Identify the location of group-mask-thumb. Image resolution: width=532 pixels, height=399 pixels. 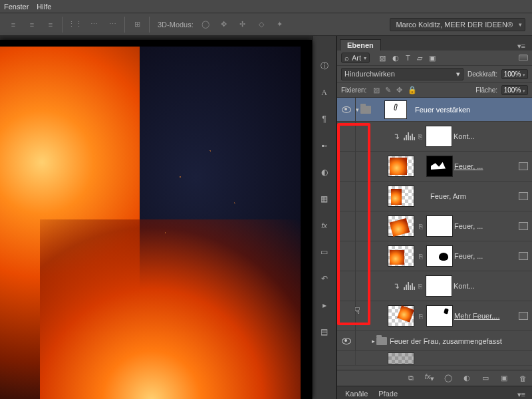
(396, 110).